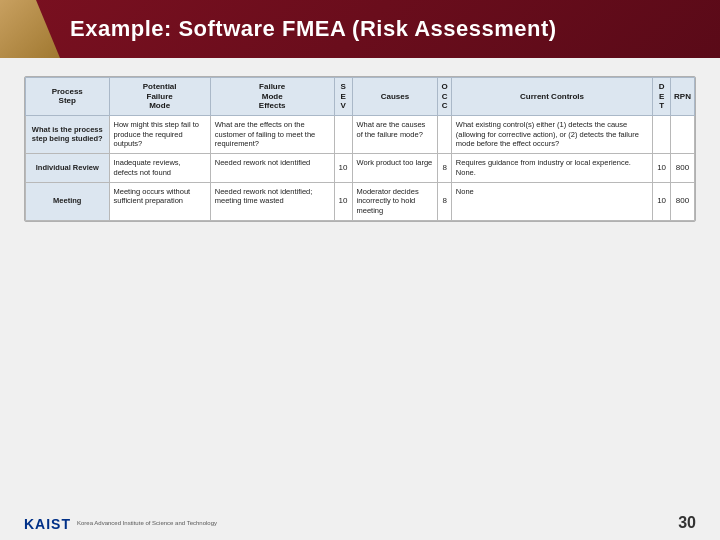  I want to click on row2-occ: 8, so click(444, 201).